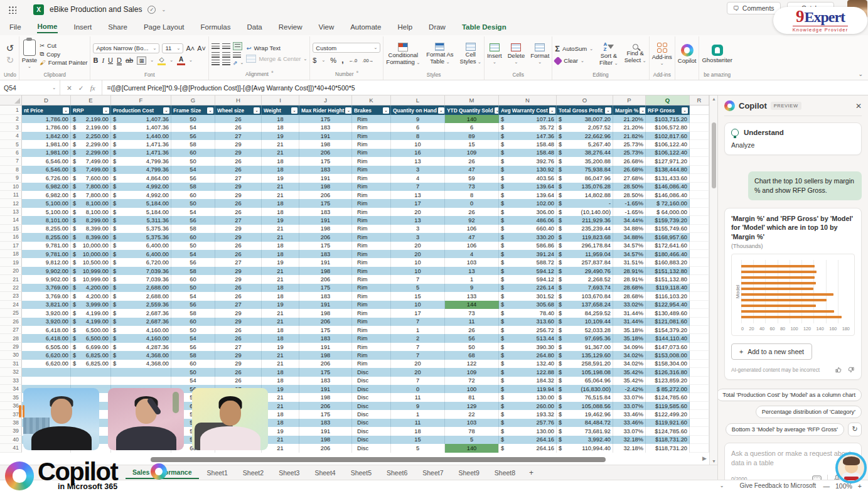 Image resolution: width=868 pixels, height=491 pixels. I want to click on cell-P25: 31.44%, so click(630, 313).